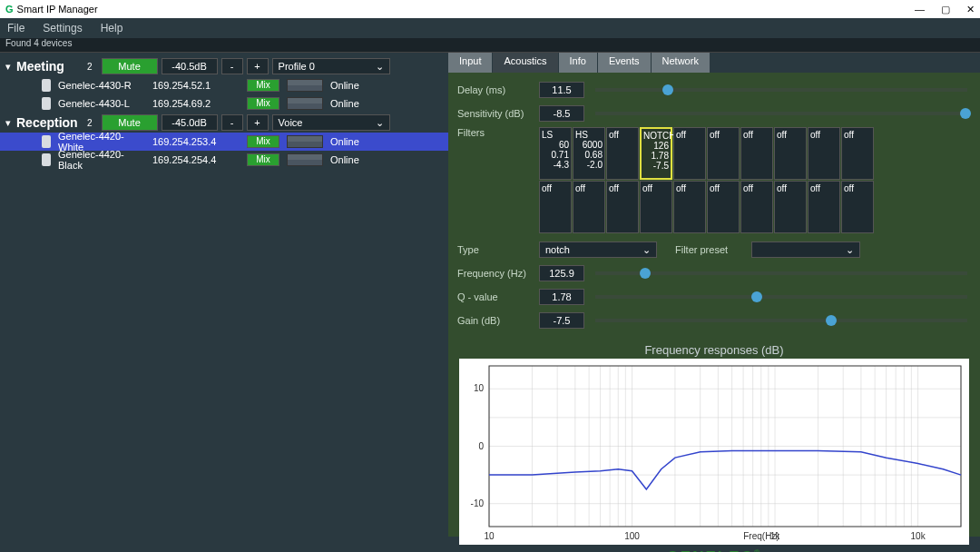 The image size is (980, 552). Describe the element at coordinates (562, 297) in the screenshot. I see `q-value: 1.78` at that location.